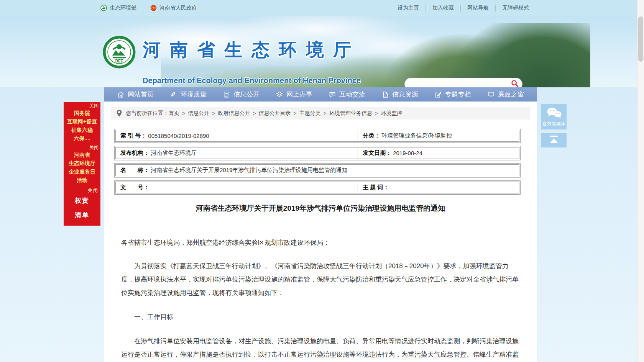 Image resolution: width=644 pixels, height=362 pixels. What do you see at coordinates (352, 94) in the screenshot?
I see `nav-item-label: 互动交流` at bounding box center [352, 94].